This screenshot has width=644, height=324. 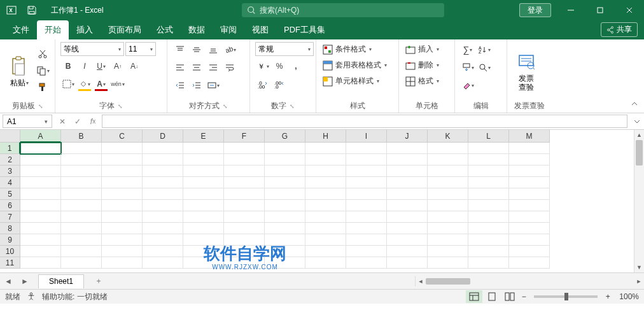 I want to click on font-size-combo: 11▾, so click(x=141, y=49).